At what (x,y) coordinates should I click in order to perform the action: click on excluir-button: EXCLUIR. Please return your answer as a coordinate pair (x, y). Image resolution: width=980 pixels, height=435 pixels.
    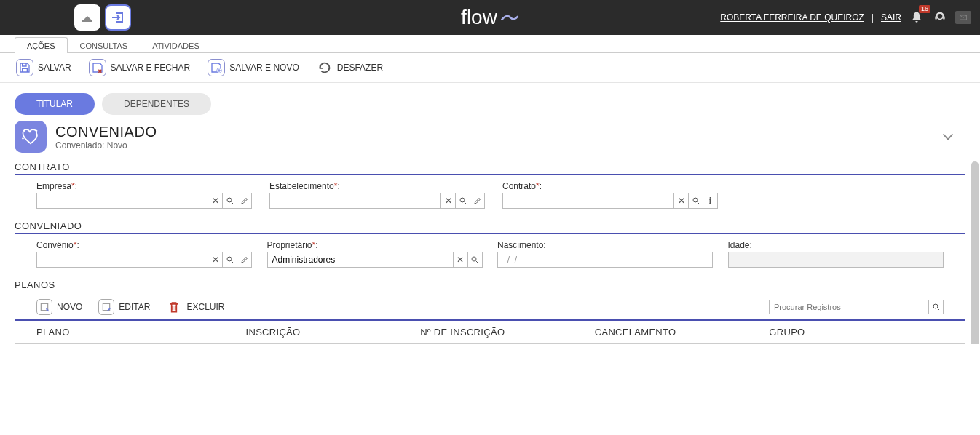
    Looking at the image, I should click on (195, 307).